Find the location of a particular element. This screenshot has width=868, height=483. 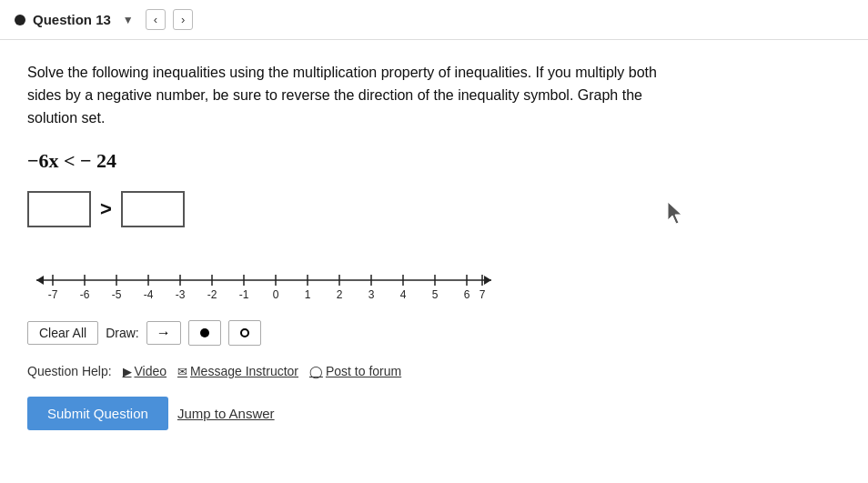

svg-text: -1 is located at coordinates (244, 295).